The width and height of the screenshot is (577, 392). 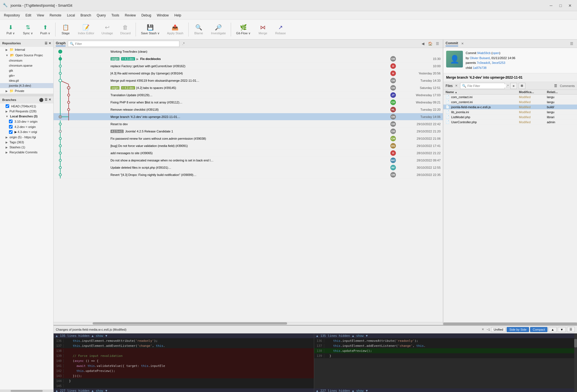 I want to click on menu-view: View, so click(x=40, y=15).